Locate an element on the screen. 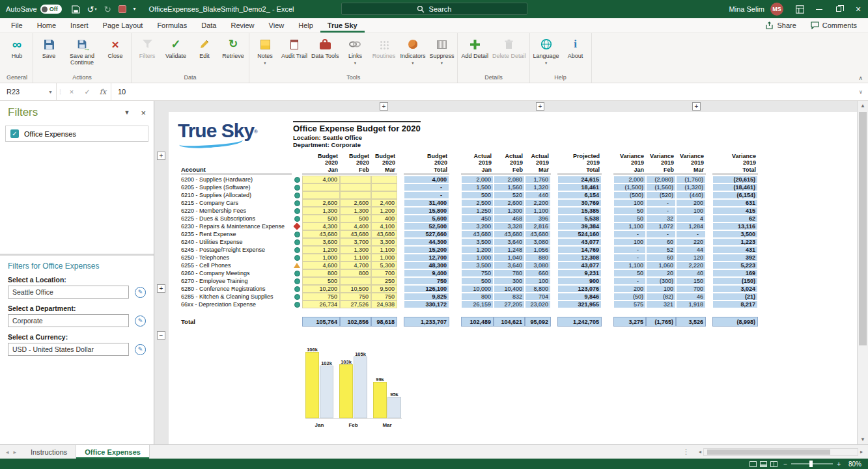  account-cell: 6250 - Telephones is located at coordinates (236, 258).